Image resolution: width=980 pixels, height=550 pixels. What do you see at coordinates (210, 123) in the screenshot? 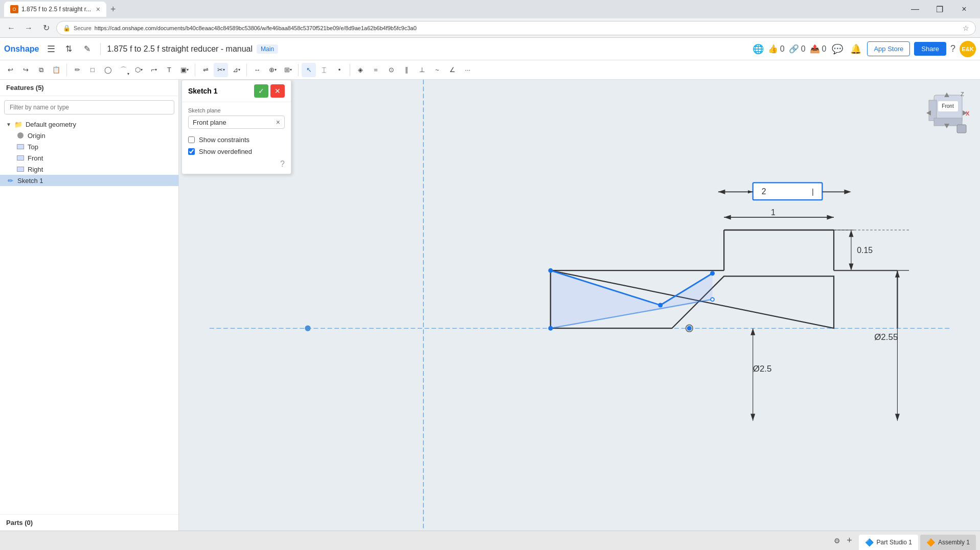
I see `sketch-plane-value: Front plane` at bounding box center [210, 123].